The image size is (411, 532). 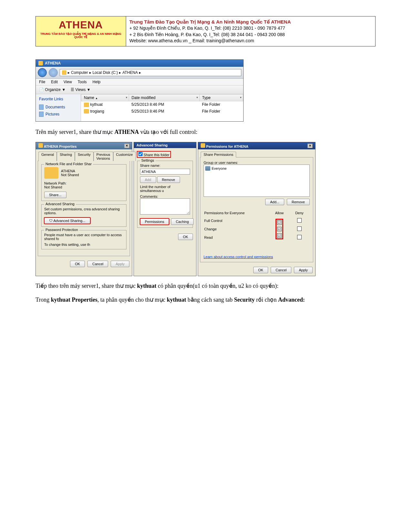 I want to click on document-header: ATHENA TRUNG TÂM ĐÀO TẠO QUẢN TRỊ MẠNG &…, so click(x=206, y=31).